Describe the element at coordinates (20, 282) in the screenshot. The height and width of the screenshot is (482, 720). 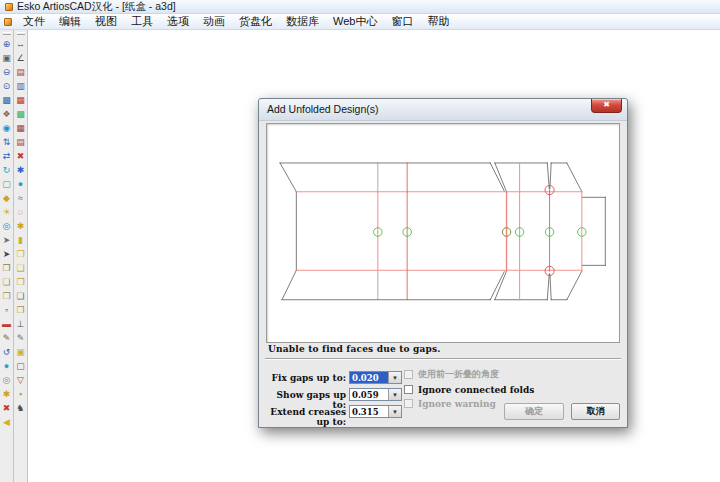
I see `box-fold-icon: ❒` at that location.